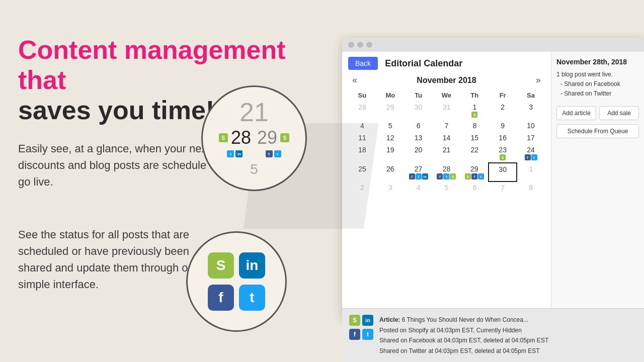 The height and width of the screenshot is (362, 644). Describe the element at coordinates (531, 126) in the screenshot. I see `day-number: 10` at that location.